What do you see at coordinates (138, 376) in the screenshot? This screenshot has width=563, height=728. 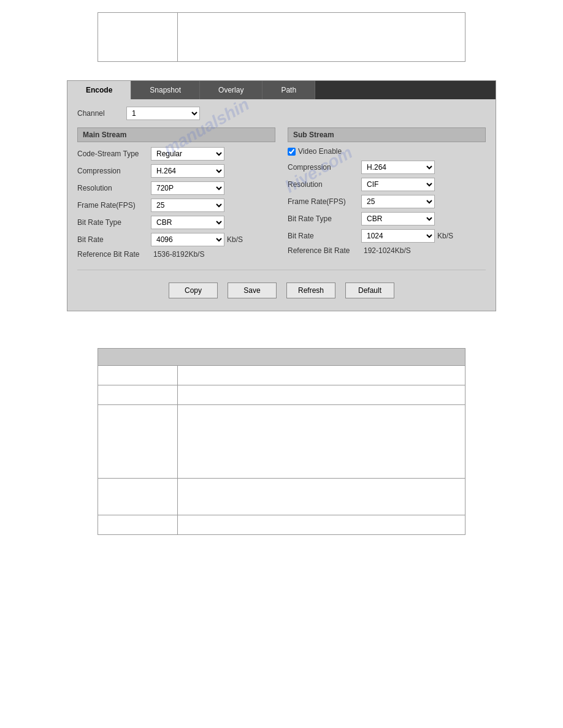 I see `bottom-row1-col1` at bounding box center [138, 376].